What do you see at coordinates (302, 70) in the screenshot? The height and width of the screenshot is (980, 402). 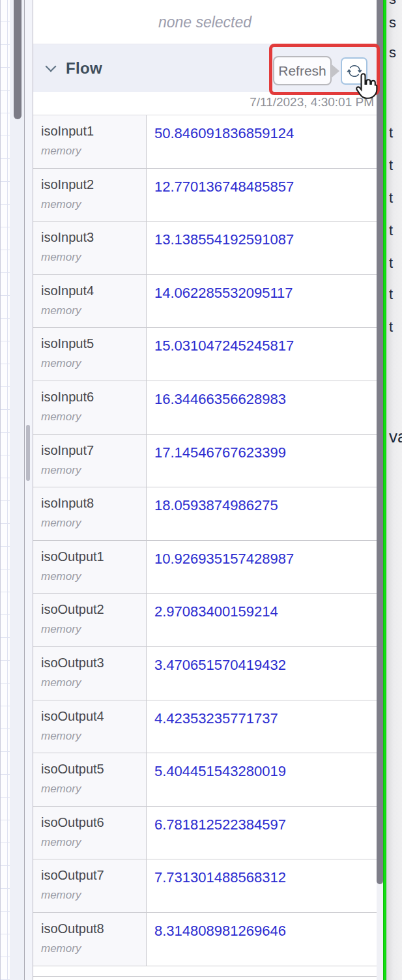 I see `refresh-tooltip: Refresh` at bounding box center [302, 70].